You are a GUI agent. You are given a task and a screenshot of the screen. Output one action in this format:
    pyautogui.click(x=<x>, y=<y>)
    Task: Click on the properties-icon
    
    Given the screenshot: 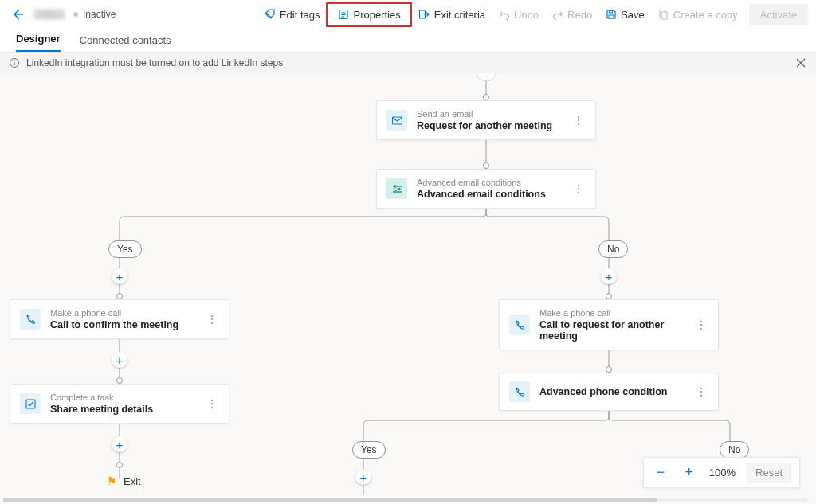 What is the action you would take?
    pyautogui.click(x=343, y=14)
    